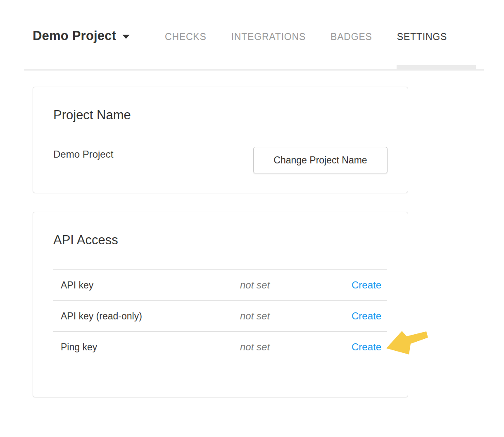  What do you see at coordinates (74, 286) in the screenshot?
I see `api-key-label: API key` at bounding box center [74, 286].